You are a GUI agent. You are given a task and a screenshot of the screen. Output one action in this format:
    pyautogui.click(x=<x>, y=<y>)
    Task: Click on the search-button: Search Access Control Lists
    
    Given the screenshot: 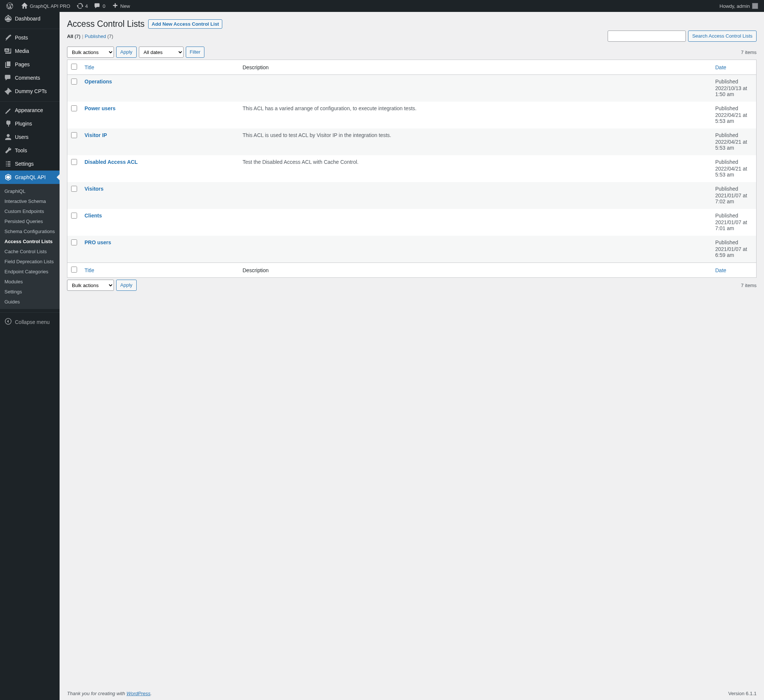 What is the action you would take?
    pyautogui.click(x=722, y=36)
    